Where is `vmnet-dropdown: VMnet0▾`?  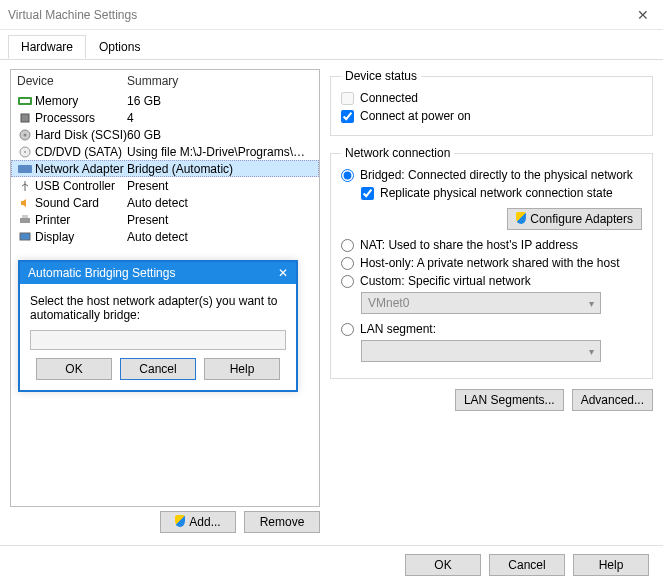 vmnet-dropdown: VMnet0▾ is located at coordinates (481, 303).